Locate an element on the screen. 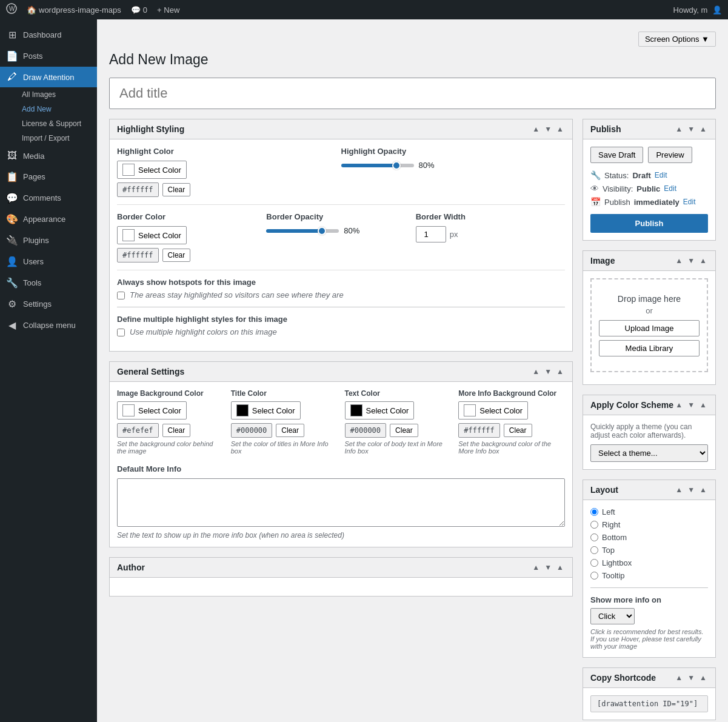 The image size is (728, 722). title-color-desc: Set the color of titles in More Info box is located at coordinates (284, 447).